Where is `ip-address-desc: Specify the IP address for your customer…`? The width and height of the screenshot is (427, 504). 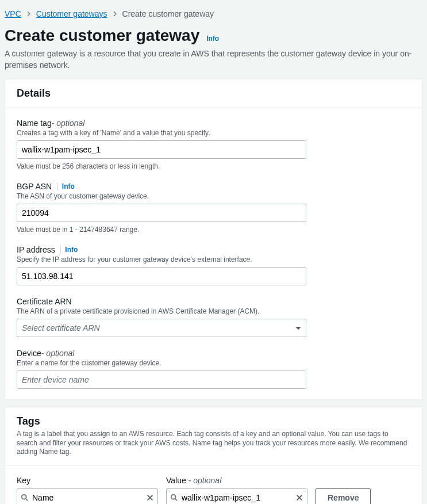 ip-address-desc: Specify the IP address for your customer… is located at coordinates (214, 259).